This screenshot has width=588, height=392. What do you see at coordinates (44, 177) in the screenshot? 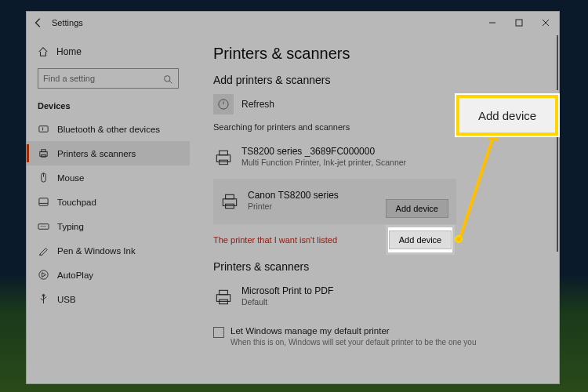
I see `mouse-icon` at bounding box center [44, 177].